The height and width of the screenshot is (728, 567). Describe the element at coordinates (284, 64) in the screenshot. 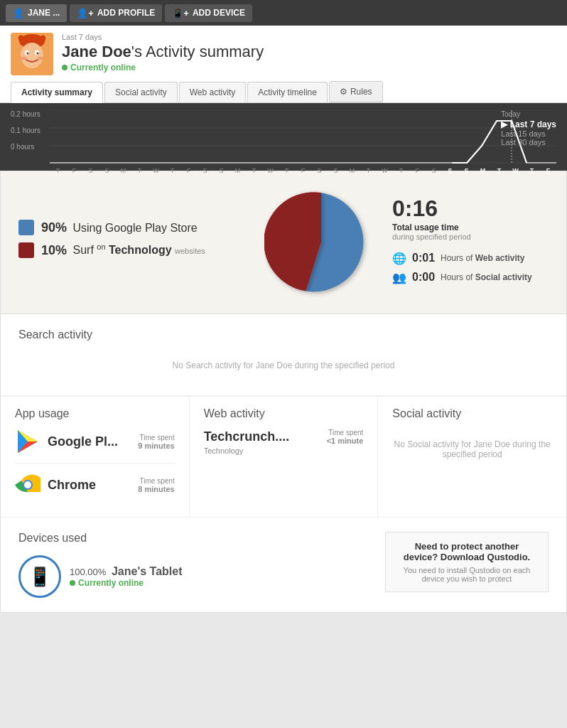

I see `header: Last 7 days Jane Doe's Activity summary …` at that location.